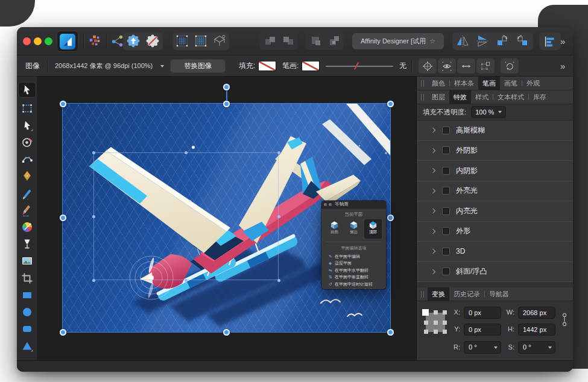  What do you see at coordinates (353, 205) in the screenshot?
I see `isometric-panel-header: 等轴测` at bounding box center [353, 205].